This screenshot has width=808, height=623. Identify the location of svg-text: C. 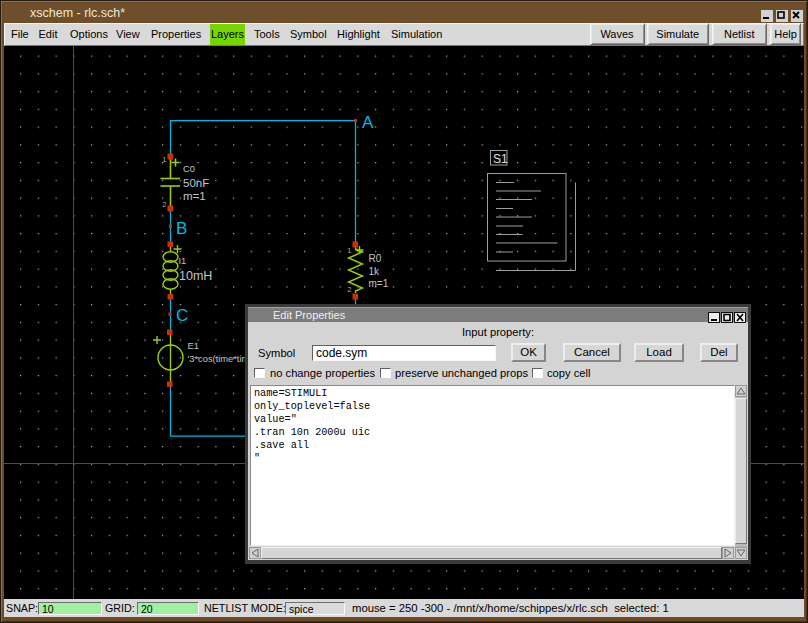
(182, 316).